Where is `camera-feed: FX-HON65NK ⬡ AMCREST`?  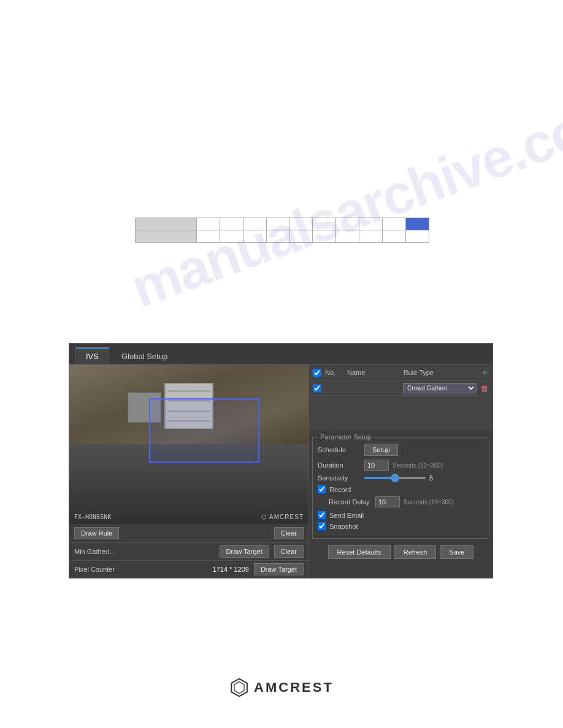
camera-feed: FX-HON65NK ⬡ AMCREST is located at coordinates (189, 444).